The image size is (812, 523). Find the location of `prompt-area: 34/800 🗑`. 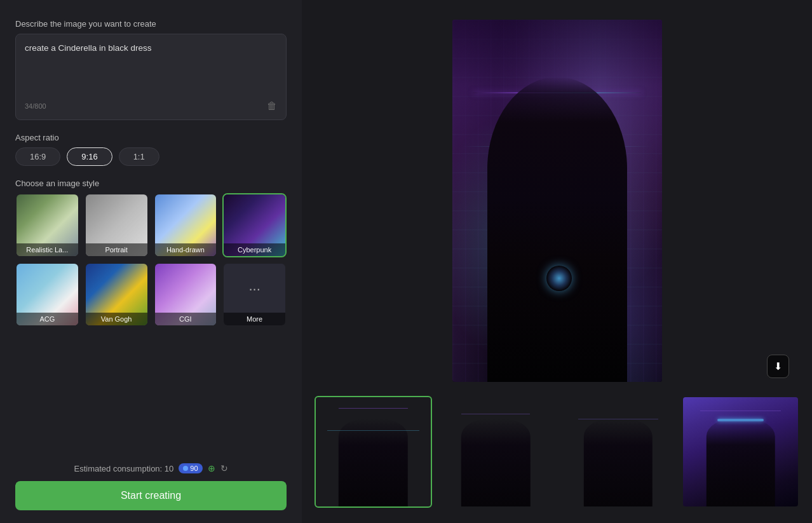

prompt-area: 34/800 🗑 is located at coordinates (151, 77).